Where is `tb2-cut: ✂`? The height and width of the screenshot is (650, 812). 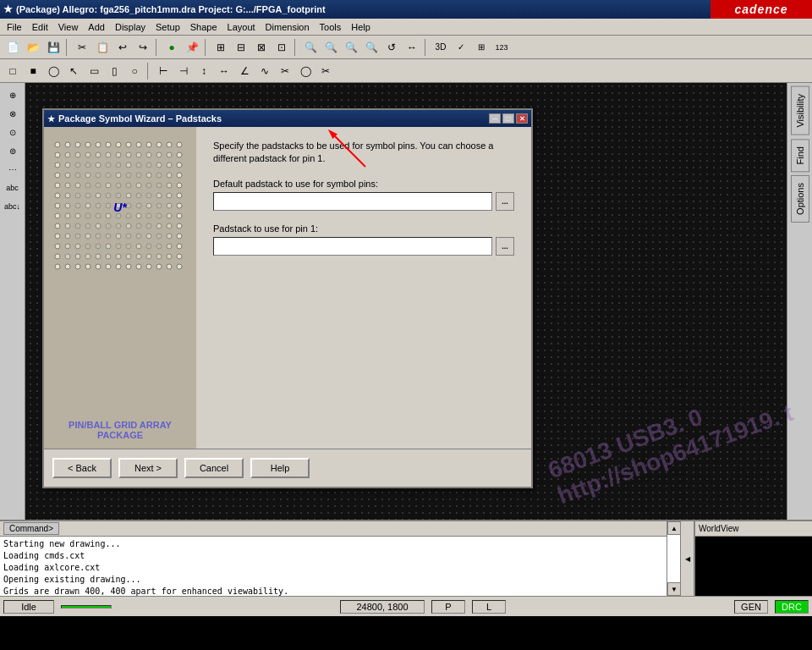
tb2-cut: ✂ is located at coordinates (285, 71).